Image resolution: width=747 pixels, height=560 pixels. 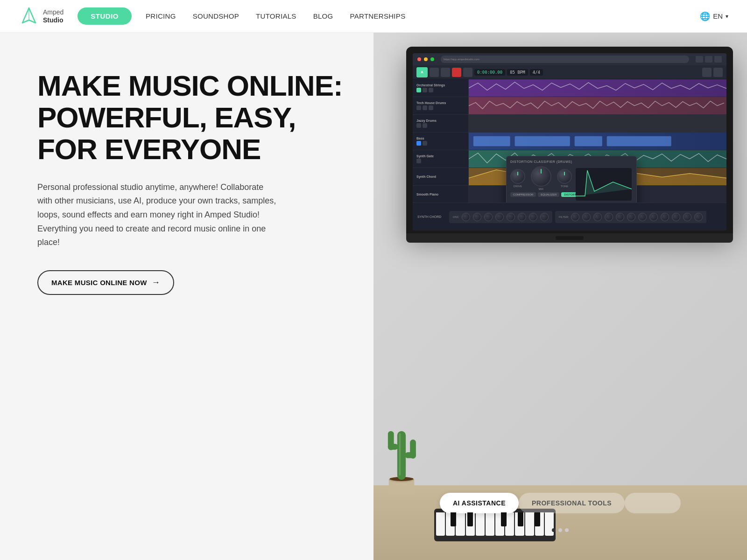 What do you see at coordinates (687, 217) in the screenshot?
I see `synth-knob-f11` at bounding box center [687, 217].